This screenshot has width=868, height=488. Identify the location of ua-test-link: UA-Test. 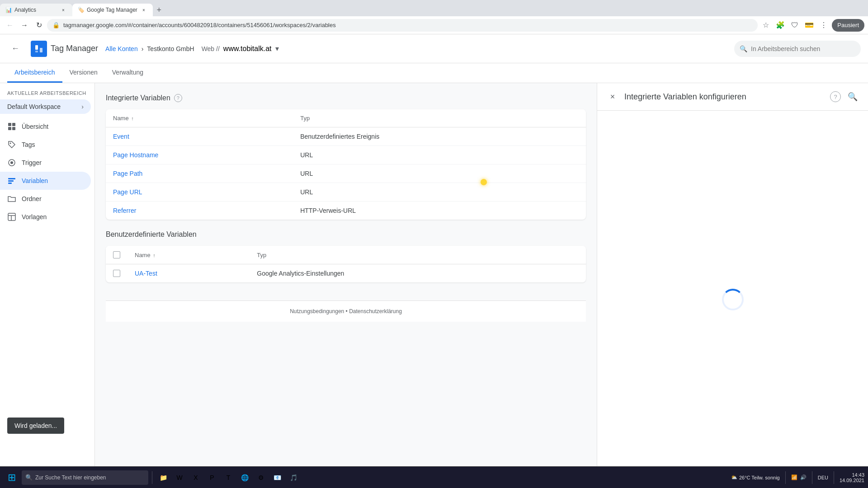
(146, 273).